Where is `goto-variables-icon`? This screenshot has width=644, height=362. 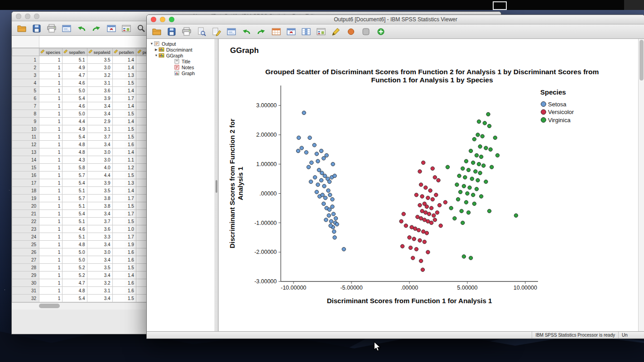 goto-variables-icon is located at coordinates (306, 32).